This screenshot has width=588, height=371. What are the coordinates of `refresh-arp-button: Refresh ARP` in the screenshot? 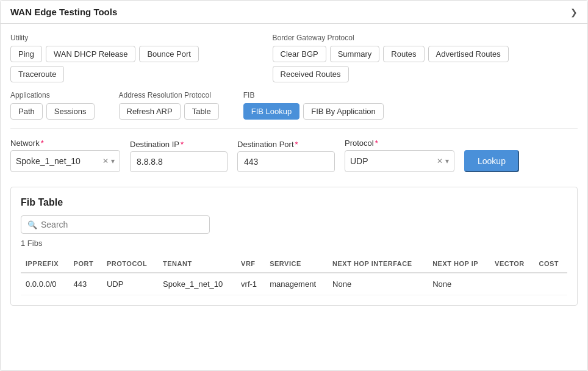 It's located at (150, 111).